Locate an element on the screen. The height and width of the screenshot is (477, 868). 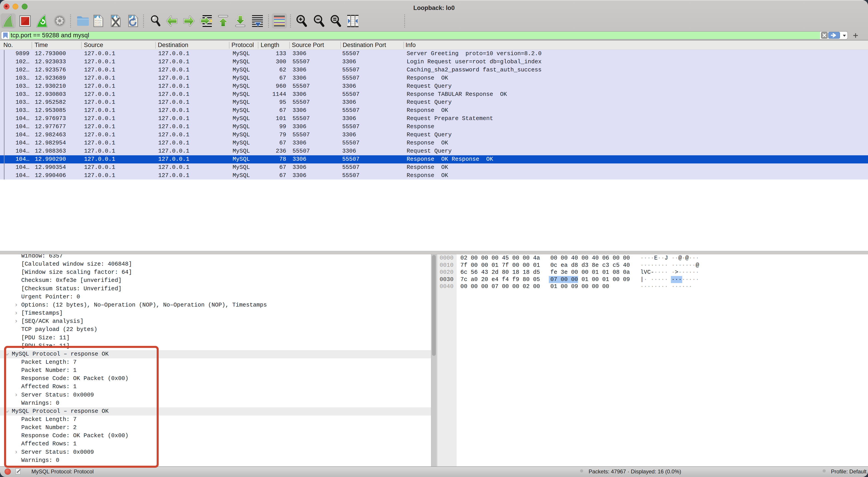
svg-text: 0110 is located at coordinates (18, 473).